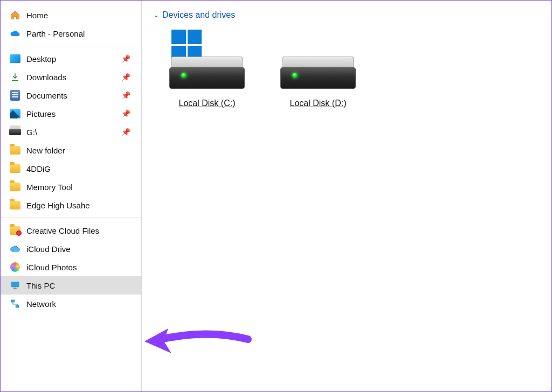  Describe the element at coordinates (318, 103) in the screenshot. I see `drive-label: Local Disk (D:)` at that location.